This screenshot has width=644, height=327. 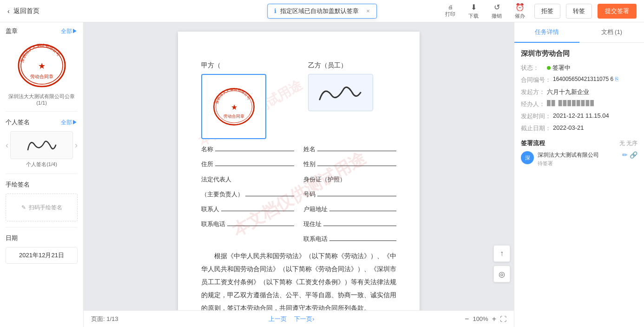 What do you see at coordinates (579, 143) in the screenshot?
I see `flow-section-header: 签署流程 无 无序` at bounding box center [579, 143].